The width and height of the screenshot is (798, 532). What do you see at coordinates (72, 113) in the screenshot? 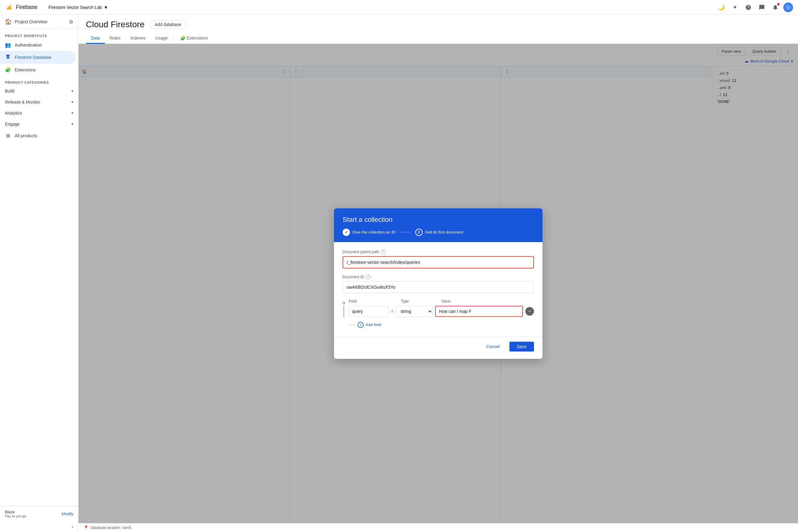
I see `analytics-chevron-icon: ▾` at bounding box center [72, 113].